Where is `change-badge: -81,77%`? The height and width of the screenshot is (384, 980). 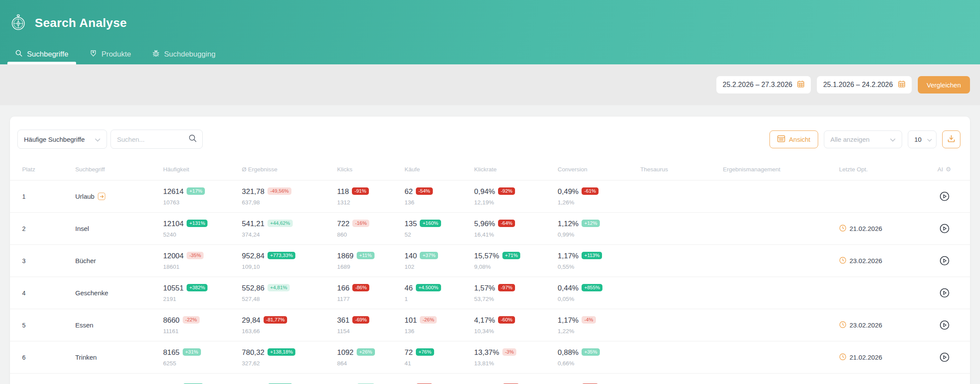
change-badge: -81,77% is located at coordinates (276, 320).